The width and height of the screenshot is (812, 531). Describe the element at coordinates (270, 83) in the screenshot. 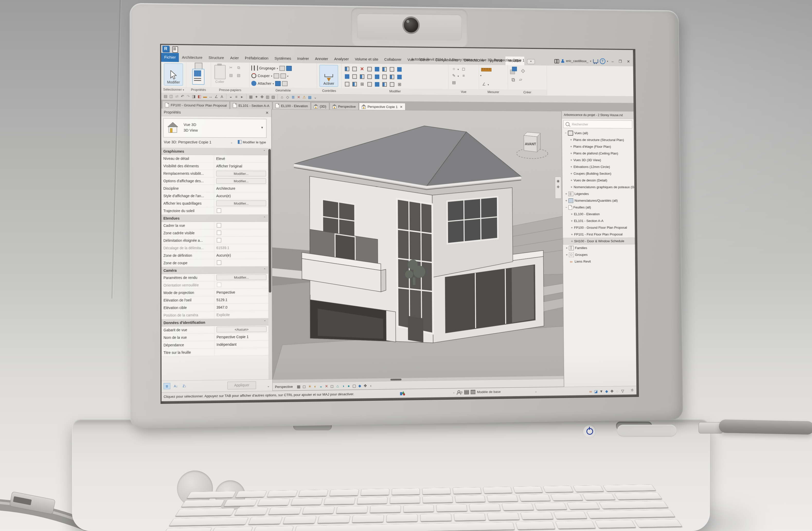

I see `join-tool: Attacher▾` at that location.